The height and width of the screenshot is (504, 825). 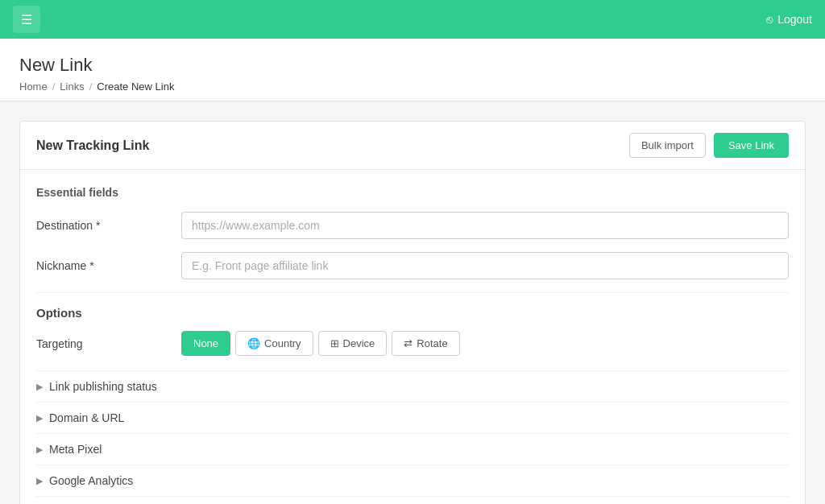 What do you see at coordinates (206, 343) in the screenshot?
I see `targeting-none-button: None` at bounding box center [206, 343].